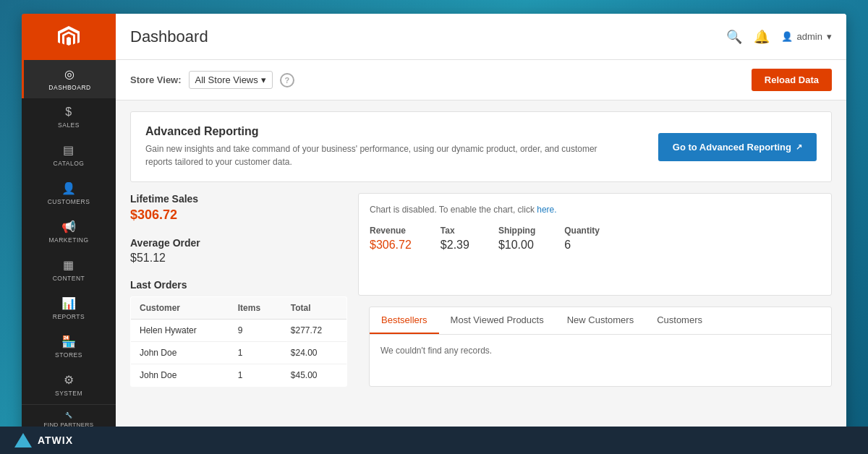  What do you see at coordinates (779, 37) in the screenshot?
I see `topbar-actions: 🔍 🔔 👤 admin ▾` at bounding box center [779, 37].